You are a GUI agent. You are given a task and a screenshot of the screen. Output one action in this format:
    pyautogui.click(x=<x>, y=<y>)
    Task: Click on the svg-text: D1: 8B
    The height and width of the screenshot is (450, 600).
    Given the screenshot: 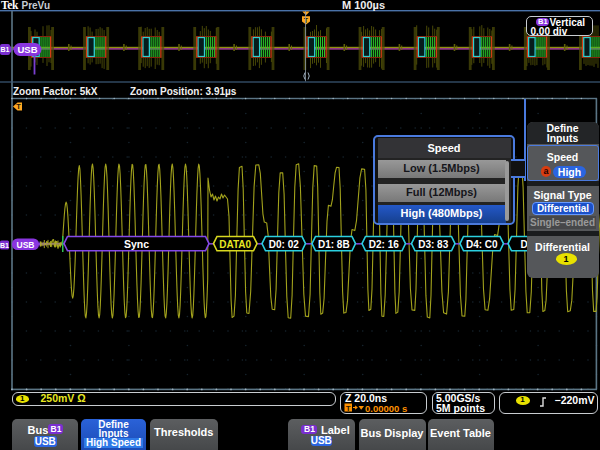 What is the action you would take?
    pyautogui.click(x=334, y=244)
    